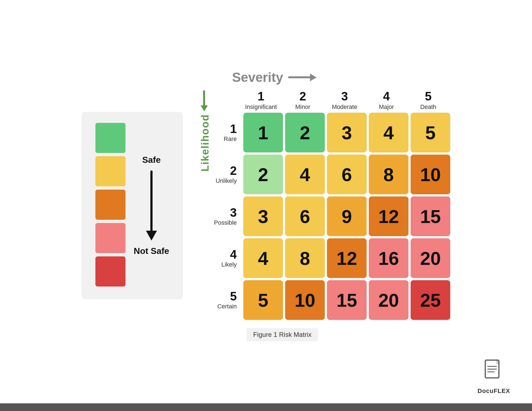  Describe the element at coordinates (302, 77) in the screenshot. I see `severity-arrow` at that location.